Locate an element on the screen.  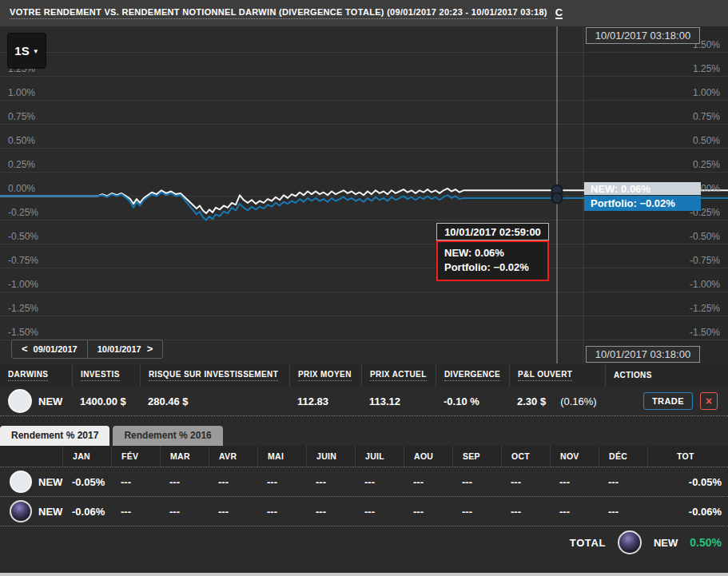
total-return-value: 0.50% is located at coordinates (706, 542).